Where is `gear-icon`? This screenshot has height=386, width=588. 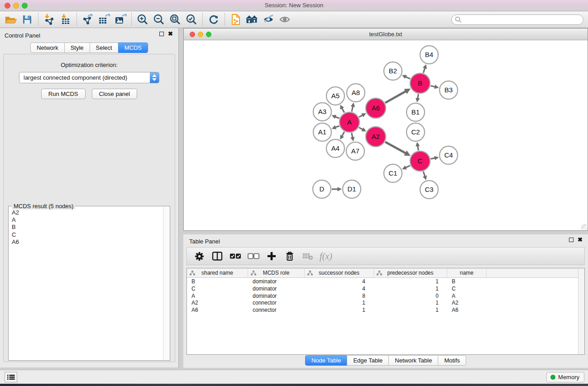
gear-icon is located at coordinates (199, 256).